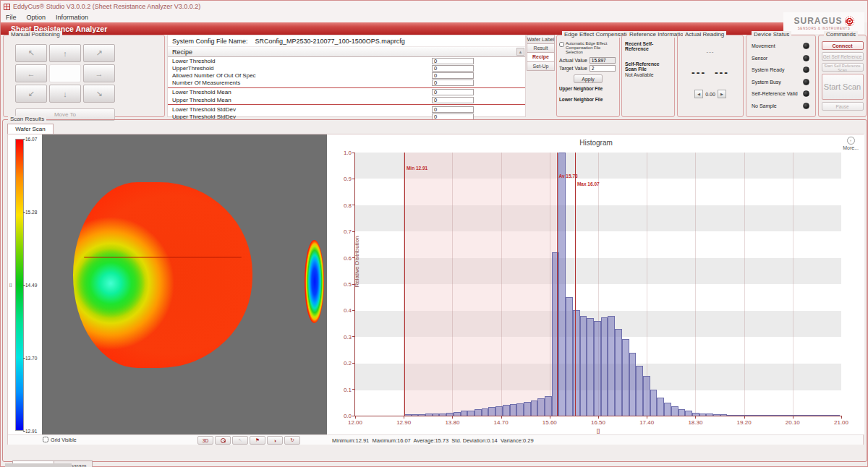 The height and width of the screenshot is (467, 868). Describe the element at coordinates (31, 74) in the screenshot. I see `move-left-button: ←` at that location.